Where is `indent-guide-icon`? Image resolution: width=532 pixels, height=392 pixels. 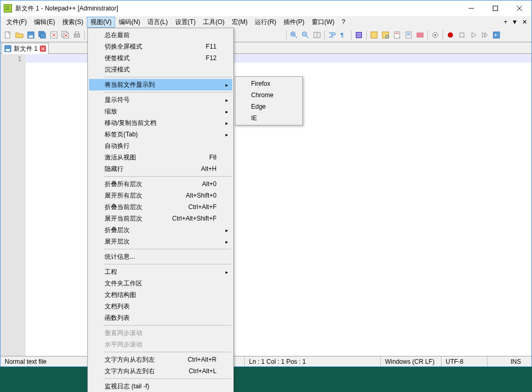
indent-guide-icon is located at coordinates (359, 35).